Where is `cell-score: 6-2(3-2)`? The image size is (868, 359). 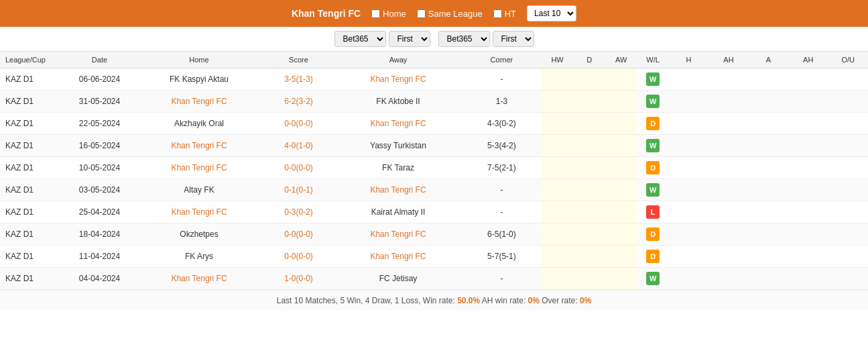
cell-score: 6-2(3-2) is located at coordinates (299, 102).